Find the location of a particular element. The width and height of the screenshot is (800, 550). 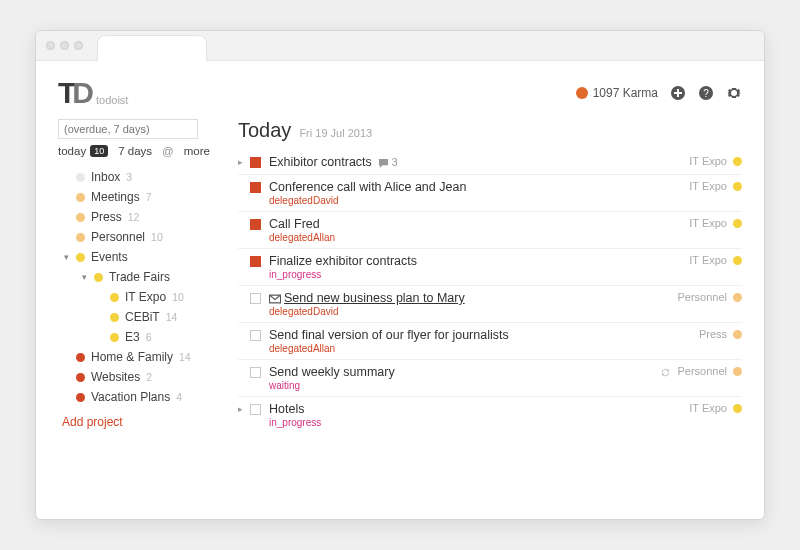

sidebar-item-trade-fairs: ▾Trade Fairs is located at coordinates (143, 277).